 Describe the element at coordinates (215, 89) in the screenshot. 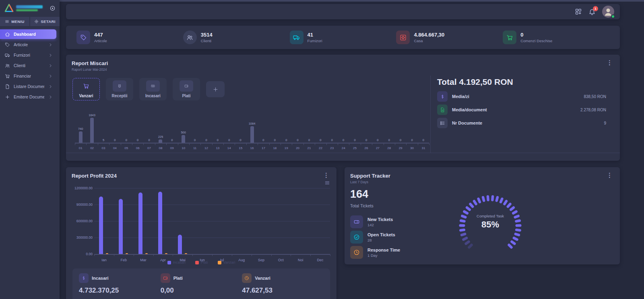

I see `add-tab-button` at that location.